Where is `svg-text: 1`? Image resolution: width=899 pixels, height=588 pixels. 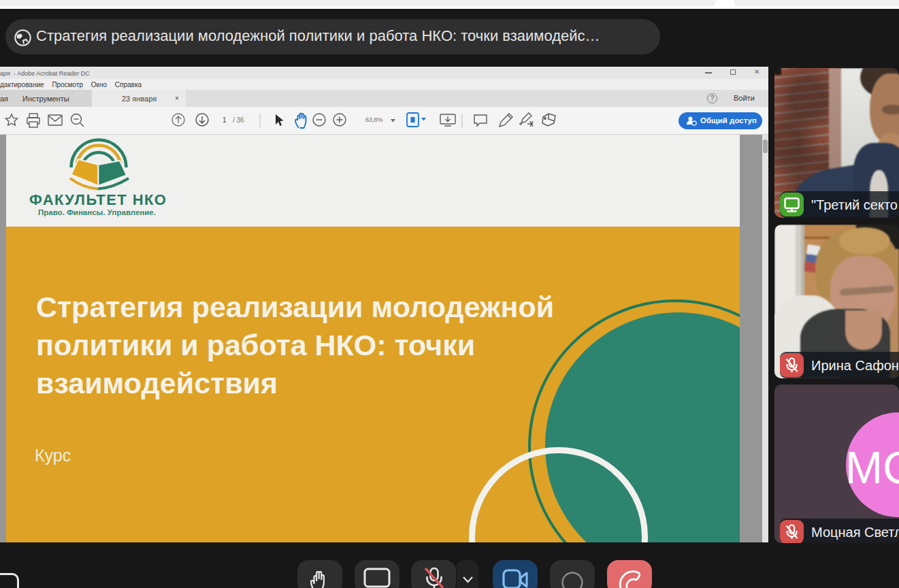
svg-text: 1 is located at coordinates (225, 120).